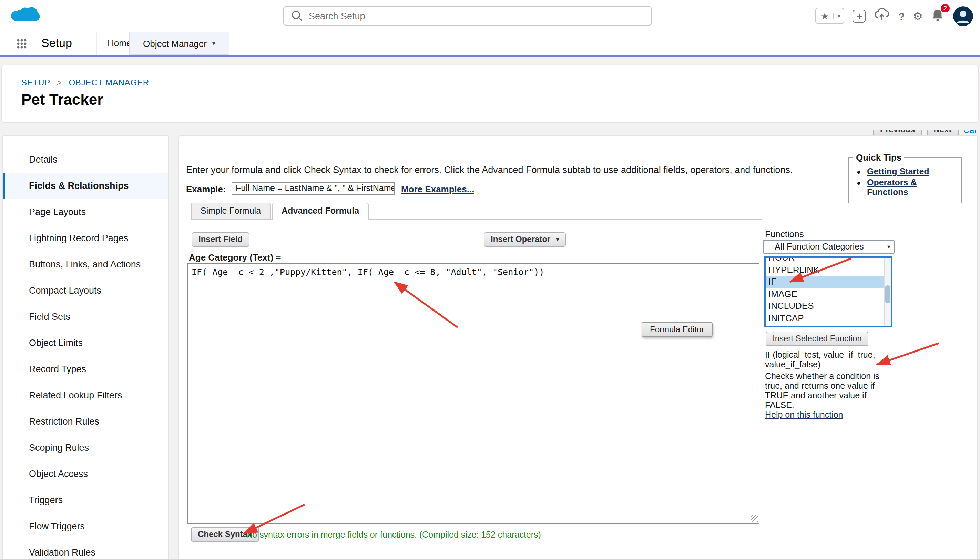 The height and width of the screenshot is (559, 980). What do you see at coordinates (85, 160) in the screenshot?
I see `sidebar-item-details: Details` at bounding box center [85, 160].